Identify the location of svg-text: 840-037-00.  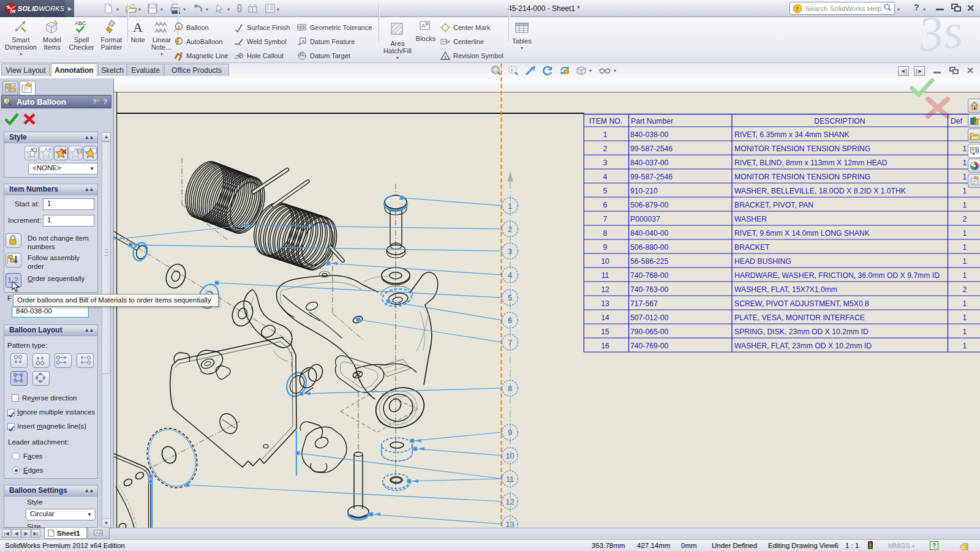
(649, 163).